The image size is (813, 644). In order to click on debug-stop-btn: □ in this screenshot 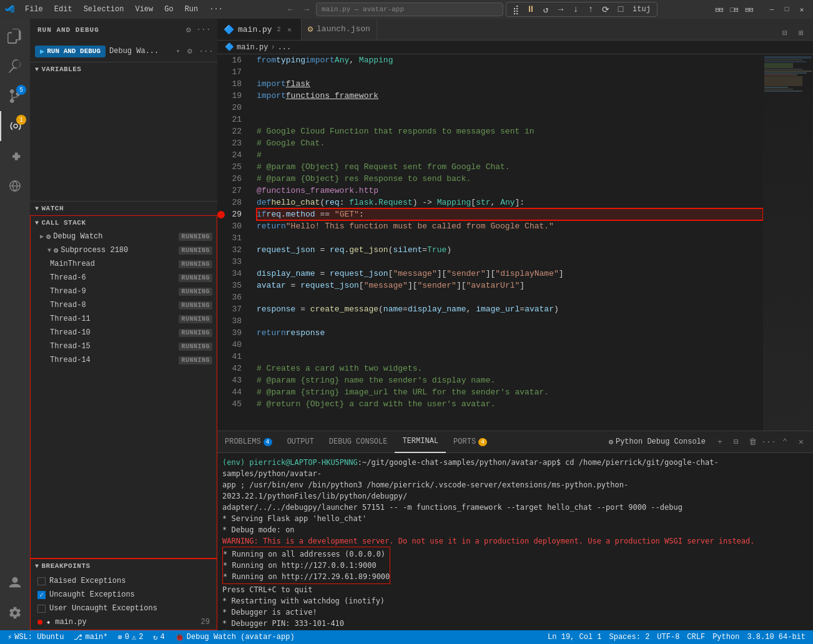, I will do `click(621, 9)`.